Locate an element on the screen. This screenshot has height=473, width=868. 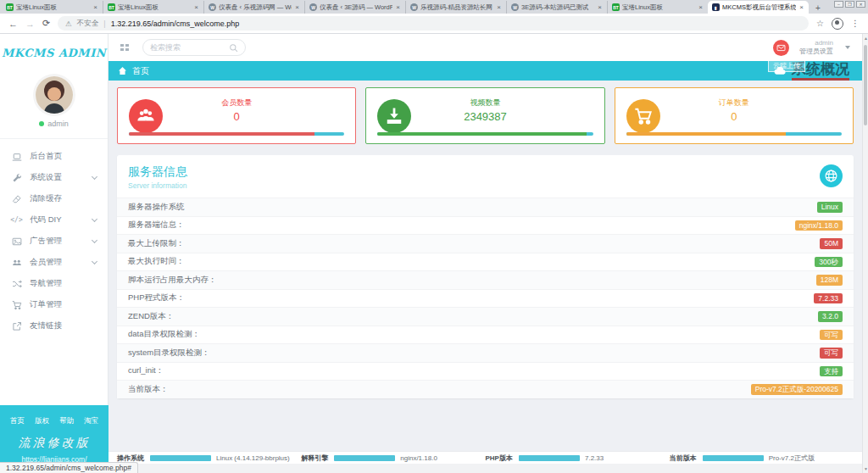
footer-link-help: 帮助 is located at coordinates (66, 421).